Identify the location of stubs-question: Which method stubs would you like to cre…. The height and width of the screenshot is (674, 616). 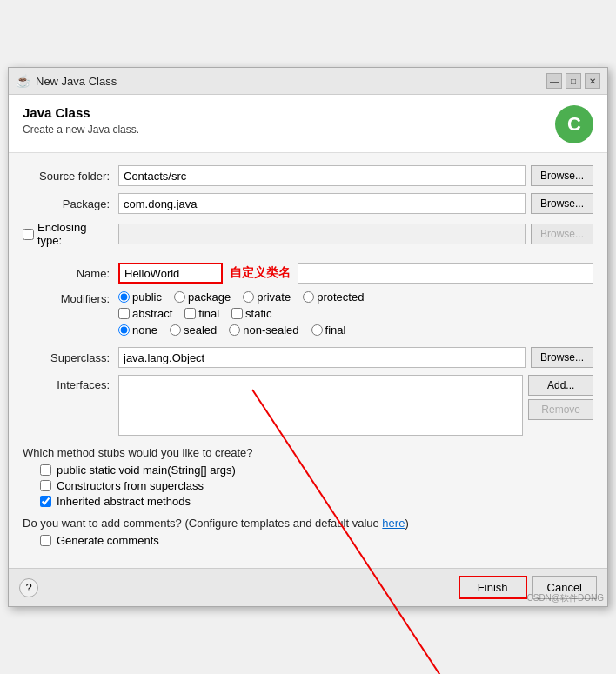
(308, 452).